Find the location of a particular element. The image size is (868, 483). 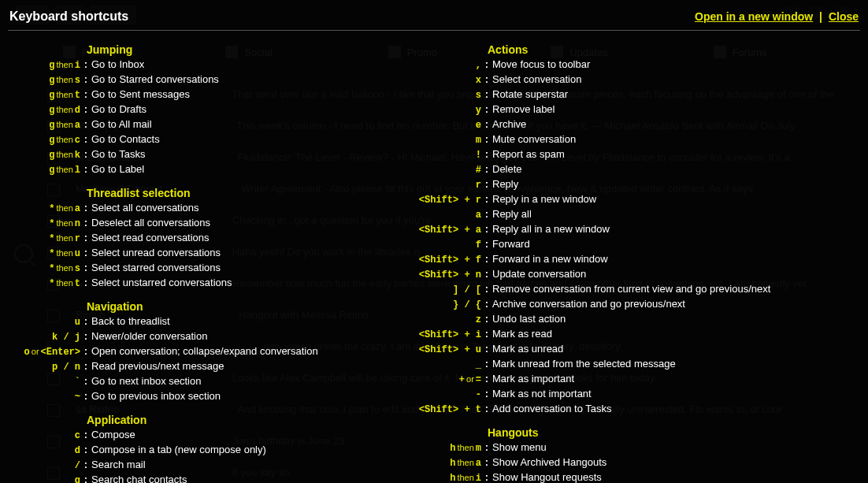

shortcut-row: m:Mute conversation is located at coordinates (630, 140).